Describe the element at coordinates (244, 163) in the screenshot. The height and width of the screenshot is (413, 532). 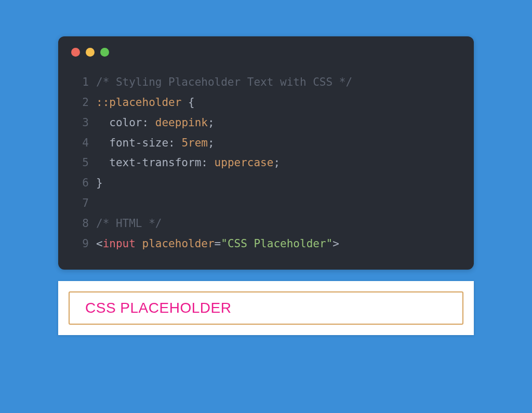
I see `code-token: uppercase` at that location.